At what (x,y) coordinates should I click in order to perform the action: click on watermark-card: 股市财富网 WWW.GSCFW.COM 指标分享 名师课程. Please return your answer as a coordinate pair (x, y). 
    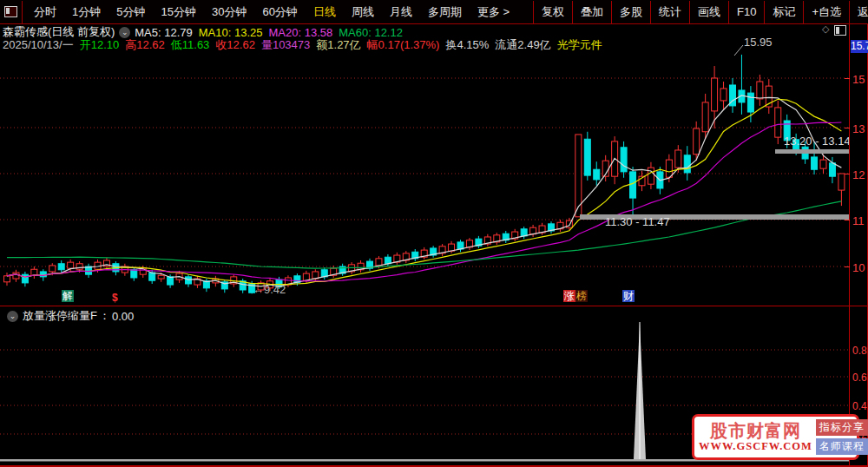
    Looking at the image, I should click on (776, 437).